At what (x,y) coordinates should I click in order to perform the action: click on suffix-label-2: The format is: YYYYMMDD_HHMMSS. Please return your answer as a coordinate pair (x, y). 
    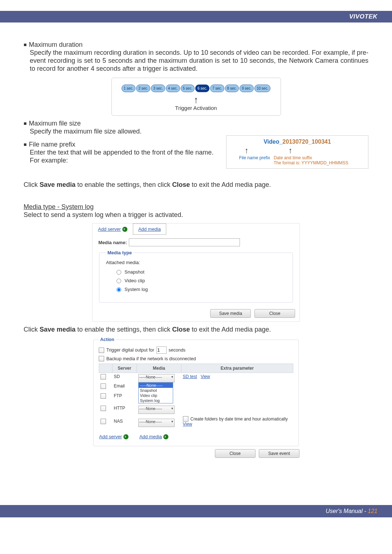
    Looking at the image, I should click on (311, 163).